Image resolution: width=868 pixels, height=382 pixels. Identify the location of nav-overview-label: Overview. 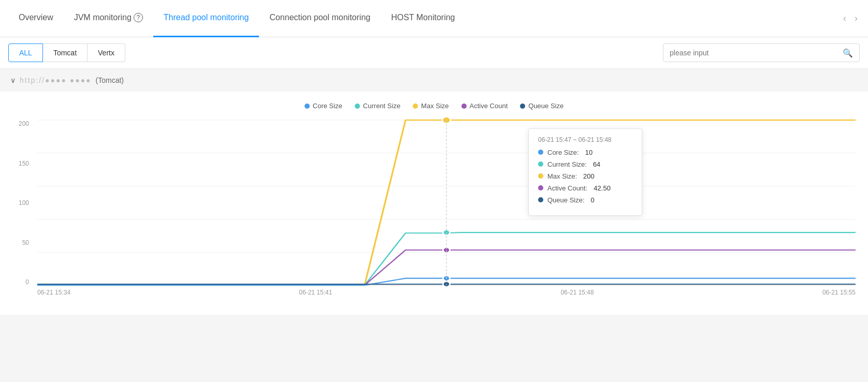
(36, 18).